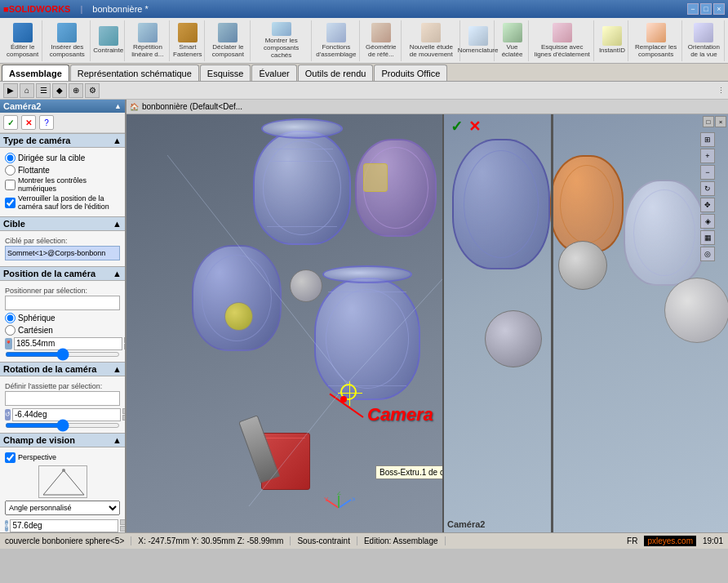  I want to click on toolbar-geometry: Géométrie de réfé..., so click(382, 41).